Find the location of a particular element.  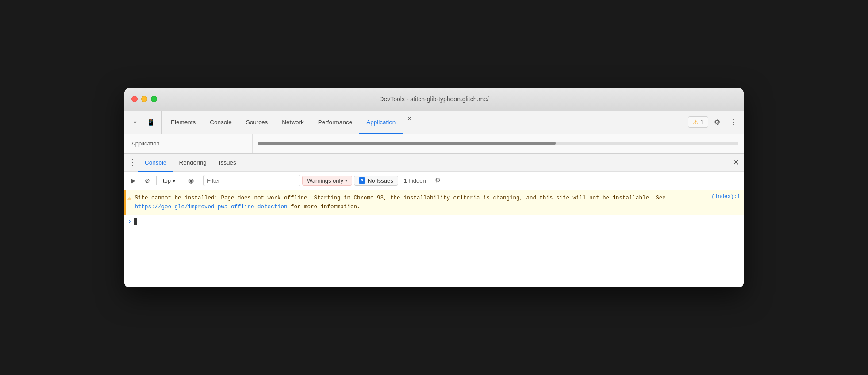

warning-link: https://goo.gle/improved-pwa-offline-det… is located at coordinates (211, 207).